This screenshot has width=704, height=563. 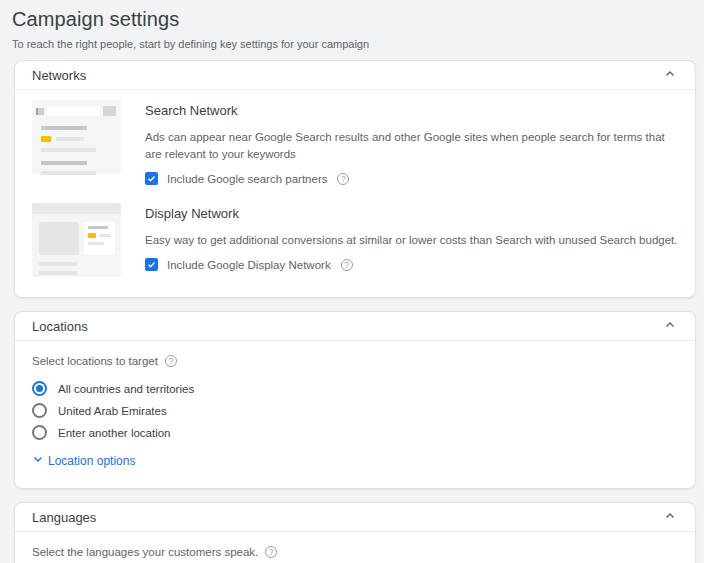 What do you see at coordinates (126, 389) in the screenshot?
I see `radio-label: All countries and territories` at bounding box center [126, 389].